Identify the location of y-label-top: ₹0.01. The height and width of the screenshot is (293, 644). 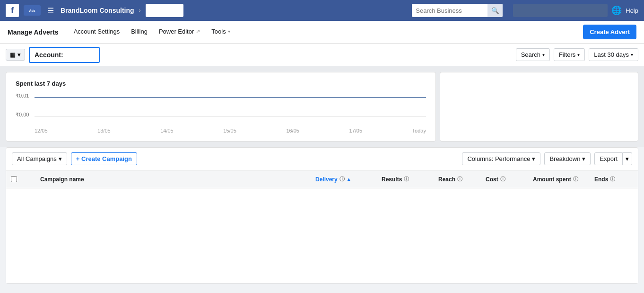
(22, 96).